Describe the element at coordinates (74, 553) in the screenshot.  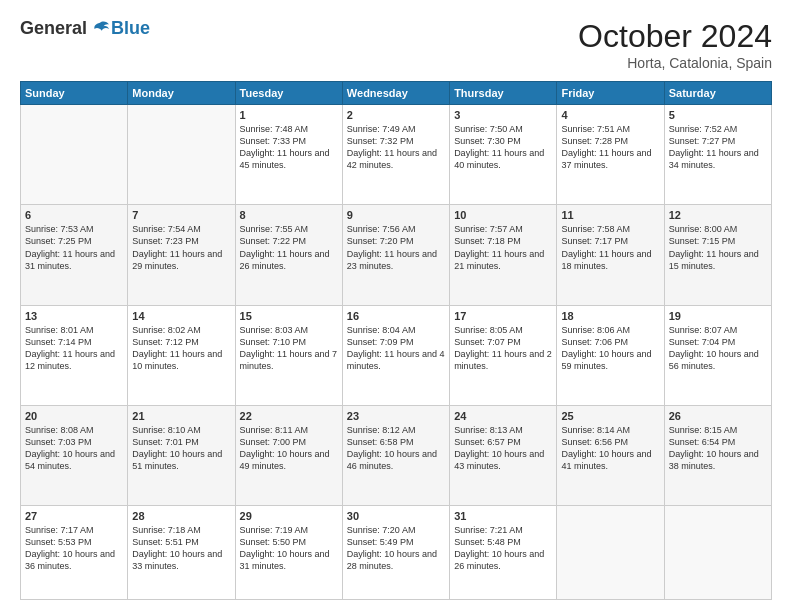
I see `table-row: 27Sunrise: 7:17 AMSunset: 5:53 PMDayligh…` at that location.